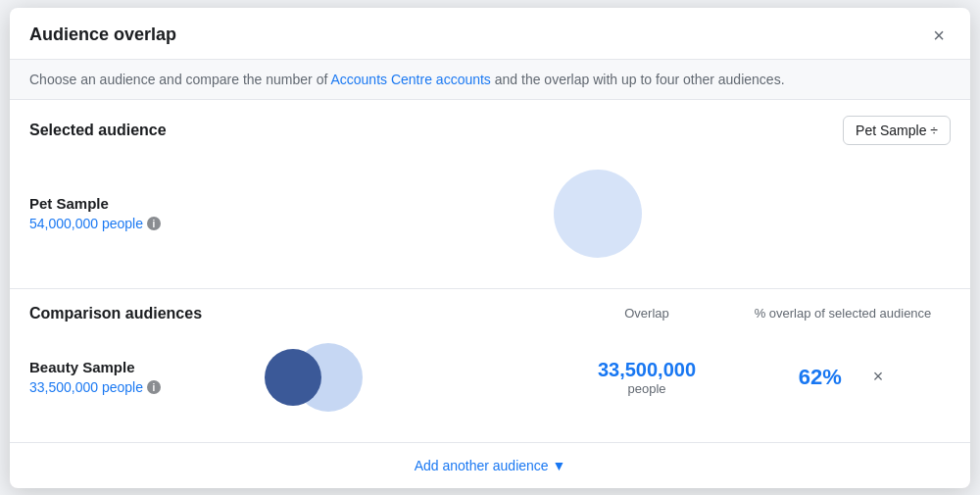 The width and height of the screenshot is (980, 495). I want to click on selected-audience-viz, so click(598, 214).